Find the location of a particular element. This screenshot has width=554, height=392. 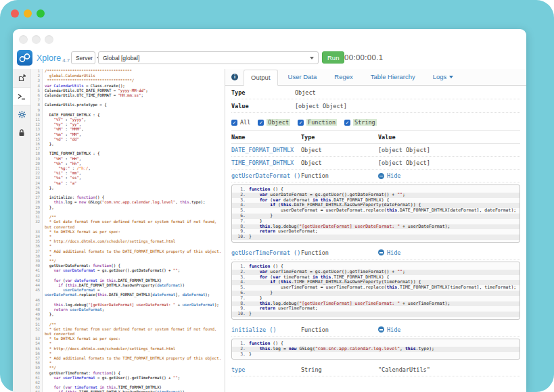

editor-line: 1/************************************* is located at coordinates (128, 72).